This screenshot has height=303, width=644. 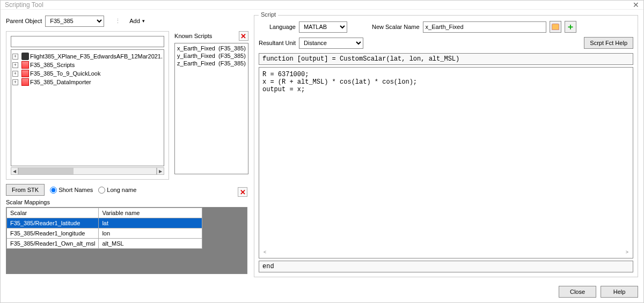 What do you see at coordinates (636, 5) in the screenshot?
I see `close-icon: ✕` at bounding box center [636, 5].